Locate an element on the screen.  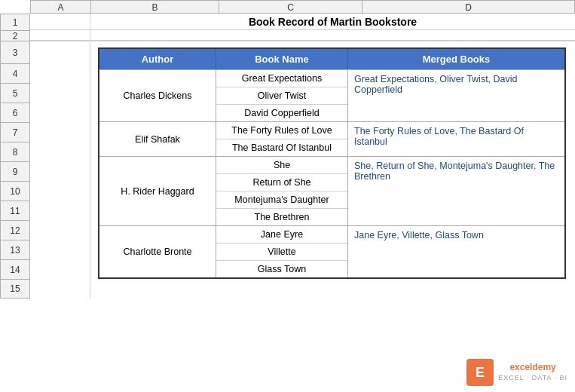
book-return-of-she: Return of She is located at coordinates (282, 182).